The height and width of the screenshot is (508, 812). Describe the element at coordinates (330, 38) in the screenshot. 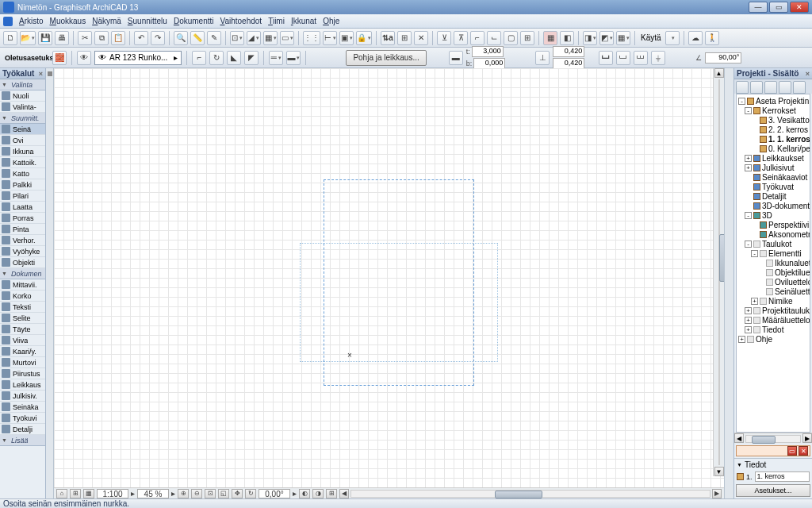

I see `align-button: ⊢` at that location.